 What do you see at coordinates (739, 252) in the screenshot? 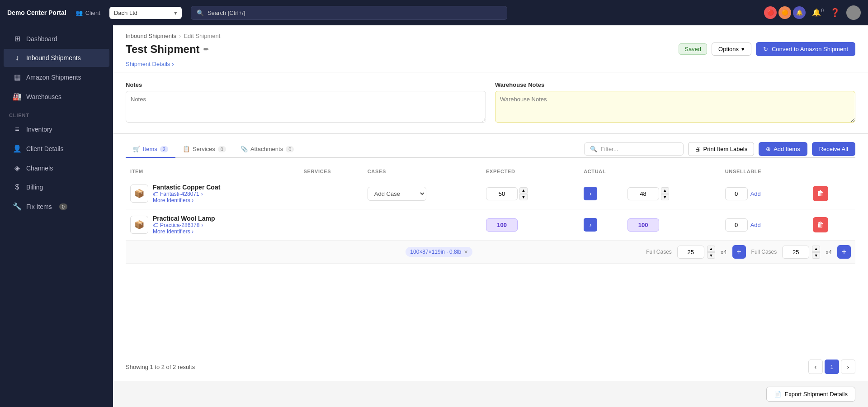
I see `add-full-cases-button-1: +` at bounding box center [739, 252].